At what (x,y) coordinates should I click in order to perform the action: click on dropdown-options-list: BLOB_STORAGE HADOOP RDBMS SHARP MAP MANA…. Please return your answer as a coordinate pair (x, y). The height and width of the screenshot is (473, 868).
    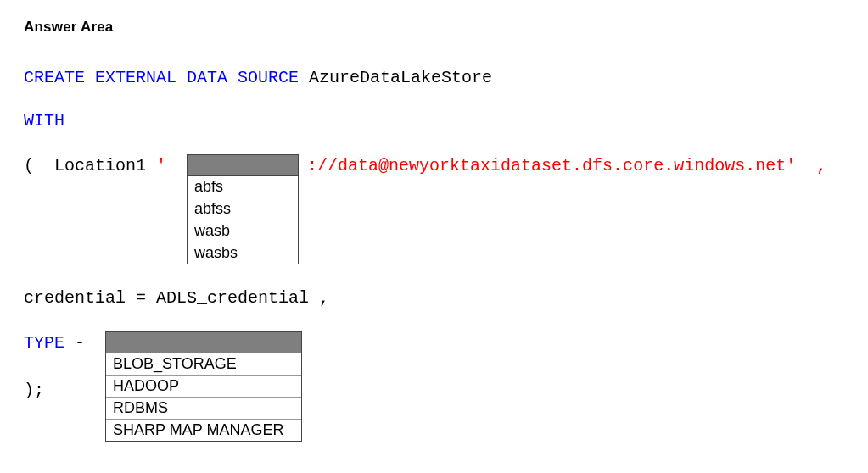
    Looking at the image, I should click on (204, 398).